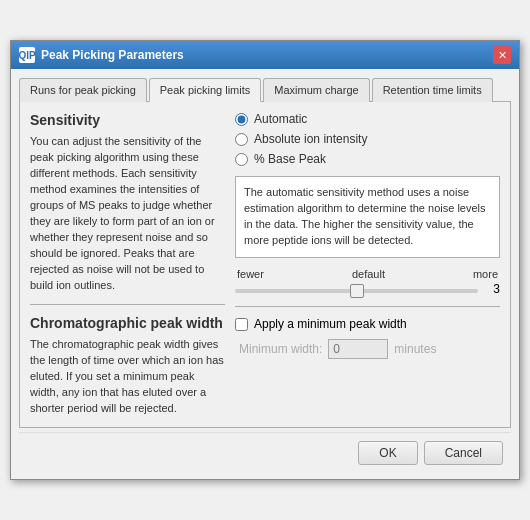 Image resolution: width=530 pixels, height=520 pixels. I want to click on slider-container: 3, so click(368, 289).